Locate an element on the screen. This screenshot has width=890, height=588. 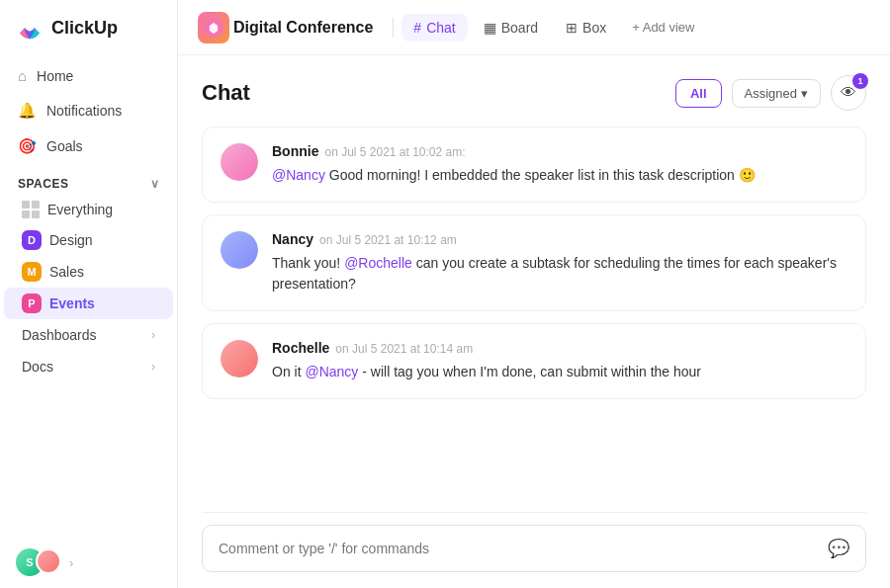
filter-dropdown-icon: ▾ is located at coordinates (805, 93).